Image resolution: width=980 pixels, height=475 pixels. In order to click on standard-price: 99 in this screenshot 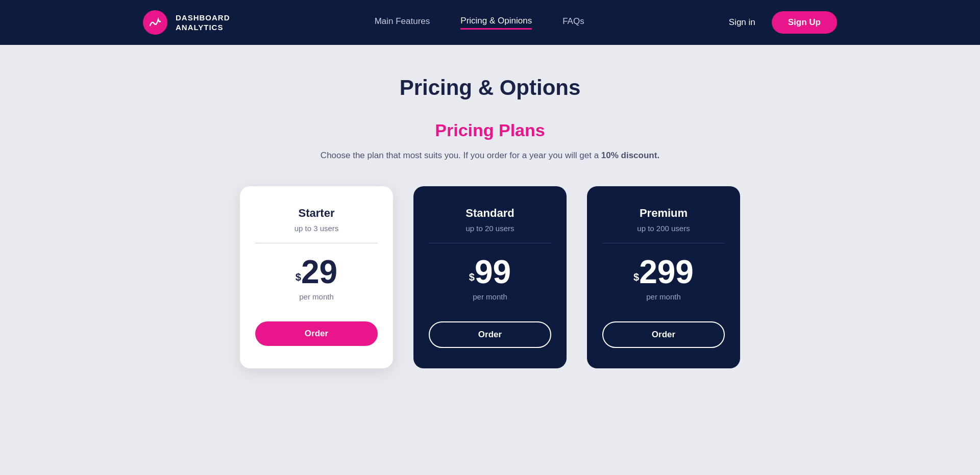, I will do `click(493, 272)`.